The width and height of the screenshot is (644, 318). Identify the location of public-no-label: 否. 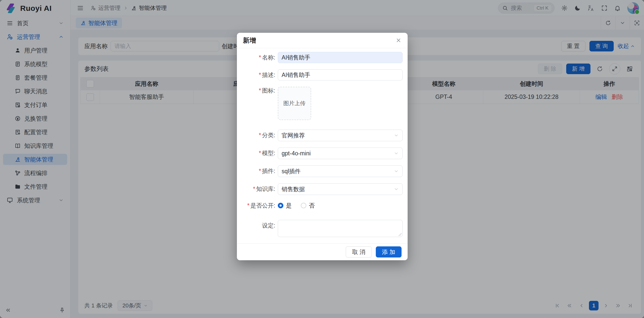
(312, 206).